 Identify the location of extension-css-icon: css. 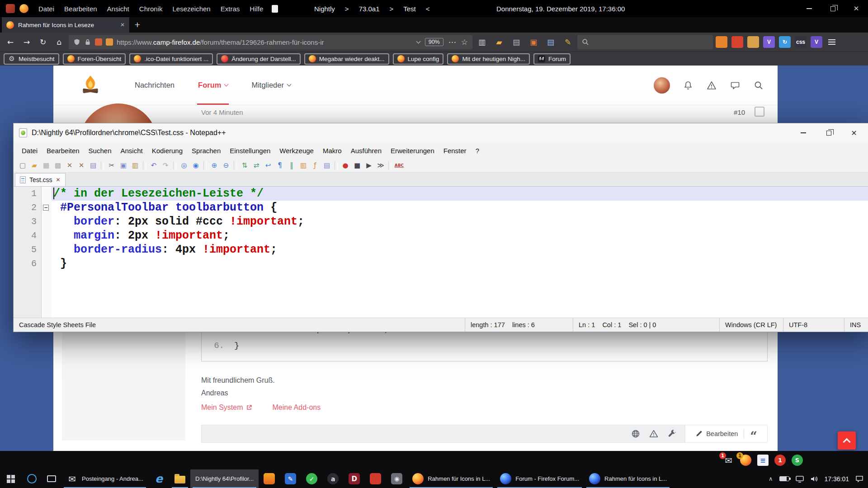
(801, 42).